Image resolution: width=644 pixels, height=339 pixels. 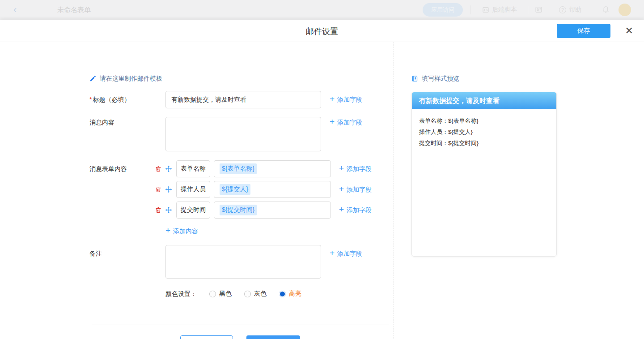 What do you see at coordinates (283, 294) in the screenshot?
I see `radio-checked-icon` at bounding box center [283, 294].